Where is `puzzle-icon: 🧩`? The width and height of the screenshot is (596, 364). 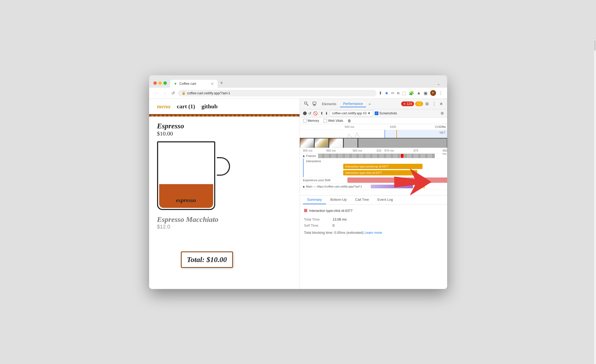
puzzle-icon: 🧩 is located at coordinates (411, 93).